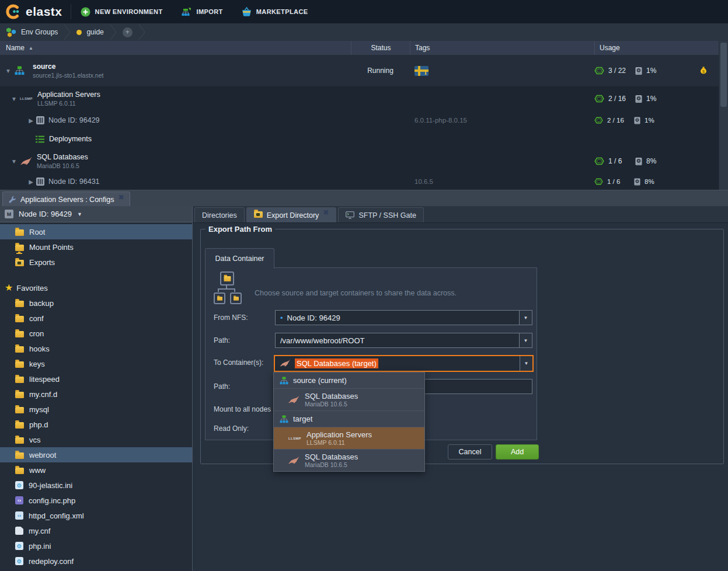 The image size is (728, 571). I want to click on column-header-usage: Usage, so click(661, 48).